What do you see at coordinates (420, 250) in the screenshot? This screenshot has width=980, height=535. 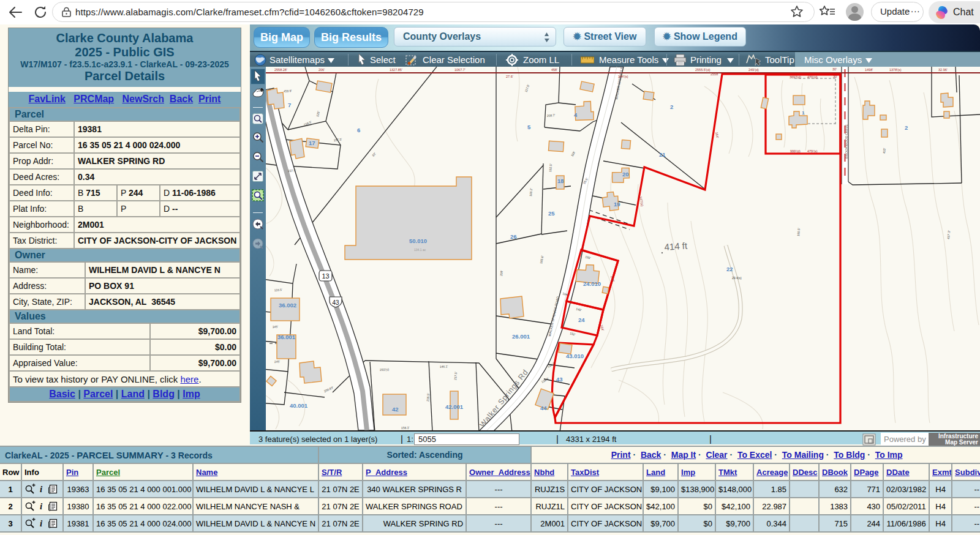 I see `svg-text: 134.1 ac` at bounding box center [420, 250].